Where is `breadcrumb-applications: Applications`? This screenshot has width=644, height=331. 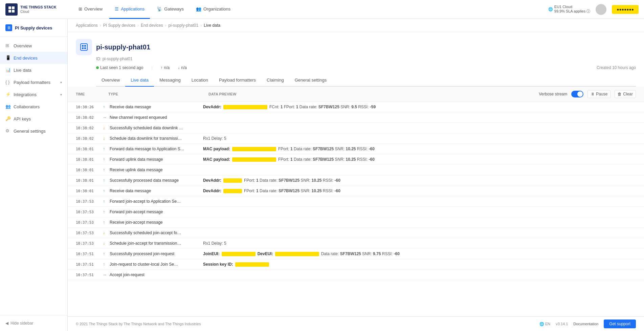 breadcrumb-applications: Applications is located at coordinates (87, 25).